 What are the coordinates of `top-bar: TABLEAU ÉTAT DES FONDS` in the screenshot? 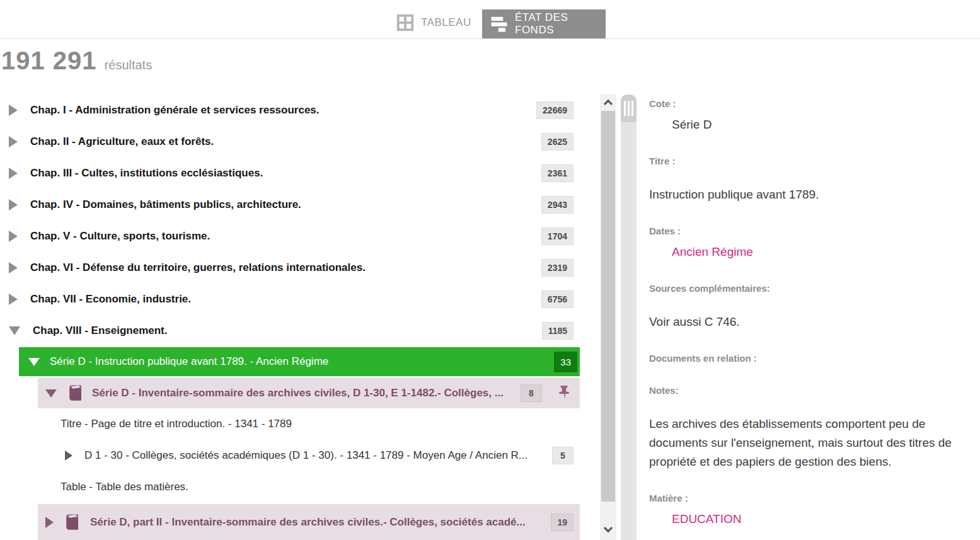 It's located at (490, 20).